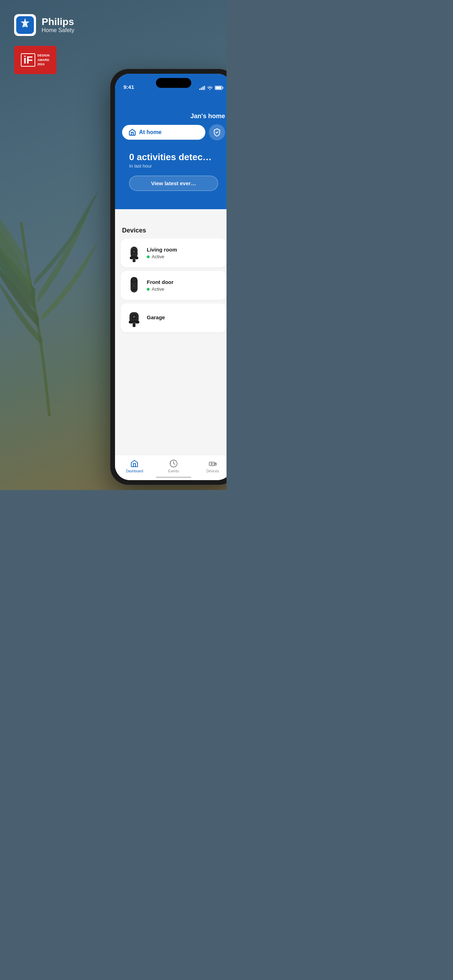 The image size is (453, 980). Describe the element at coordinates (168, 277) in the screenshot. I see `phone-mockup: 9:41` at that location.